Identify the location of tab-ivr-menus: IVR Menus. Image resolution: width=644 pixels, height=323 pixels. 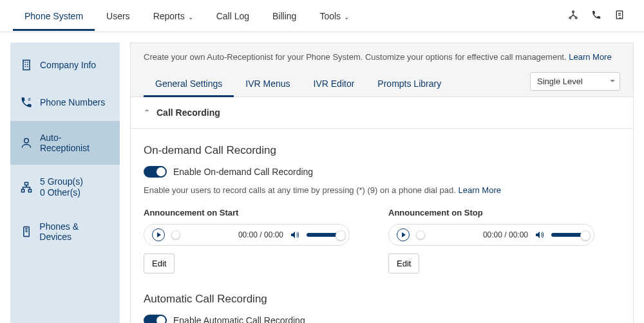
(268, 84).